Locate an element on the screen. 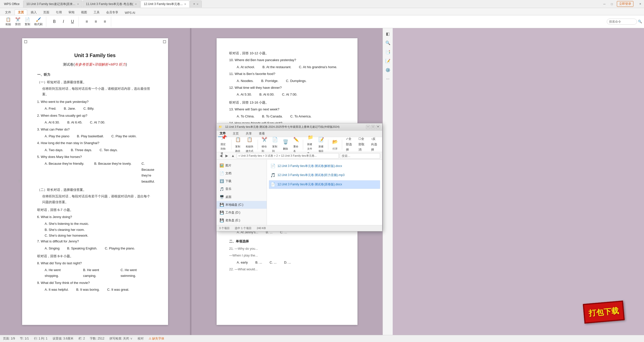 The image size is (644, 342). tab-tab2: 11.Unit 3 Family ties单元卷·考点卷(✕ is located at coordinates (111, 4).